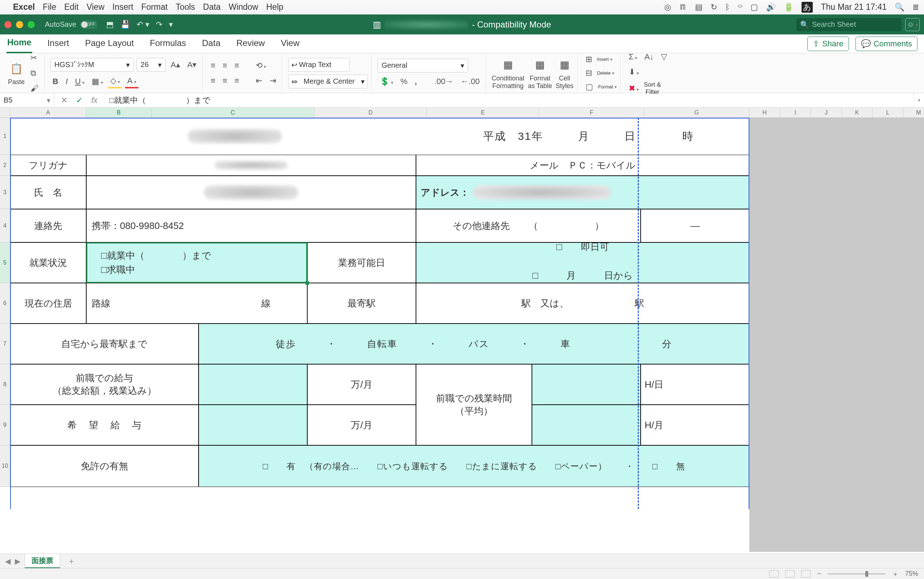 The width and height of the screenshot is (924, 579). What do you see at coordinates (740, 7) in the screenshot?
I see `wifi-icon: ⌔` at bounding box center [740, 7].